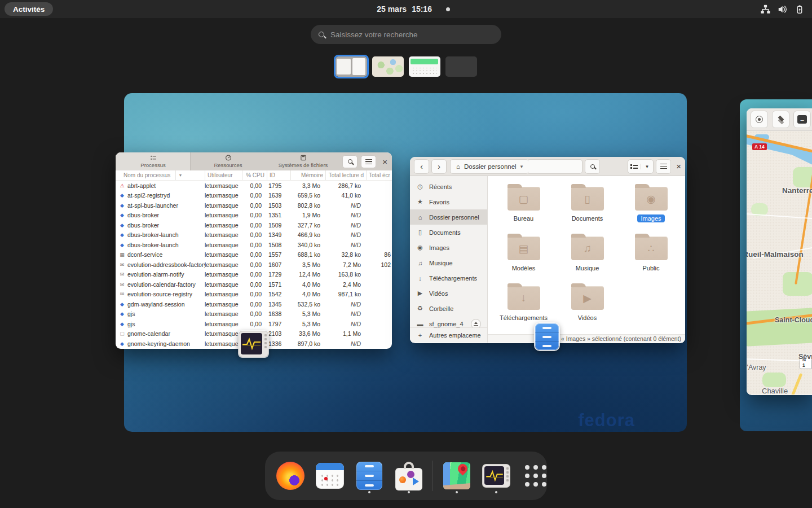 This screenshot has height=508, width=812. What do you see at coordinates (523, 304) in the screenshot?
I see `folder-item: ↓ Téléchargements` at bounding box center [523, 304].